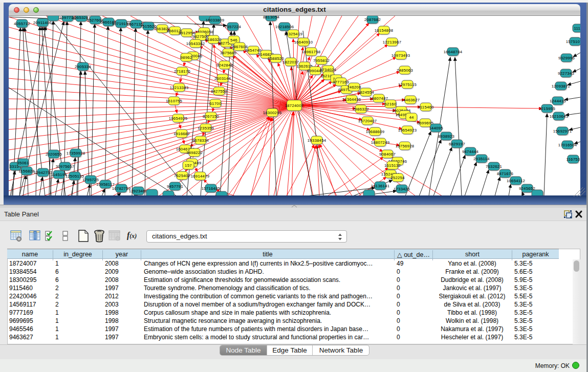 The width and height of the screenshot is (588, 372). Describe the element at coordinates (182, 176) in the screenshot. I see `svg-text: 7625402` at that location.